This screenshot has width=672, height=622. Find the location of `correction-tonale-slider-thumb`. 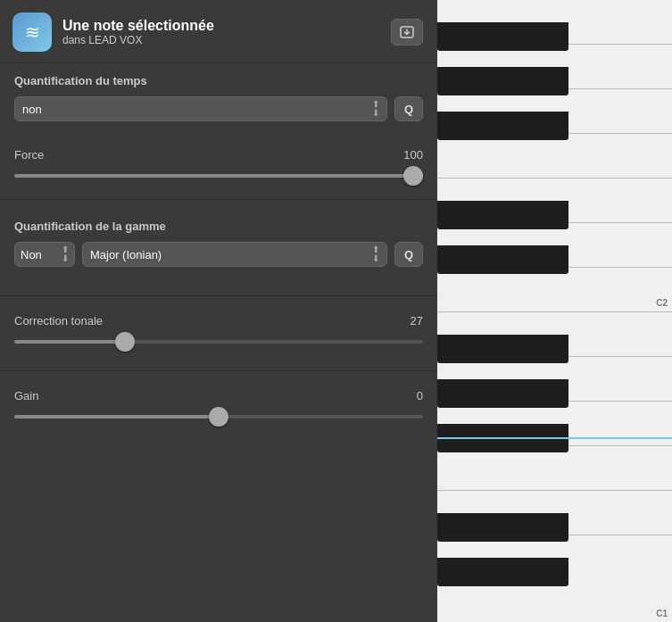

correction-tonale-slider-thumb is located at coordinates (125, 342).